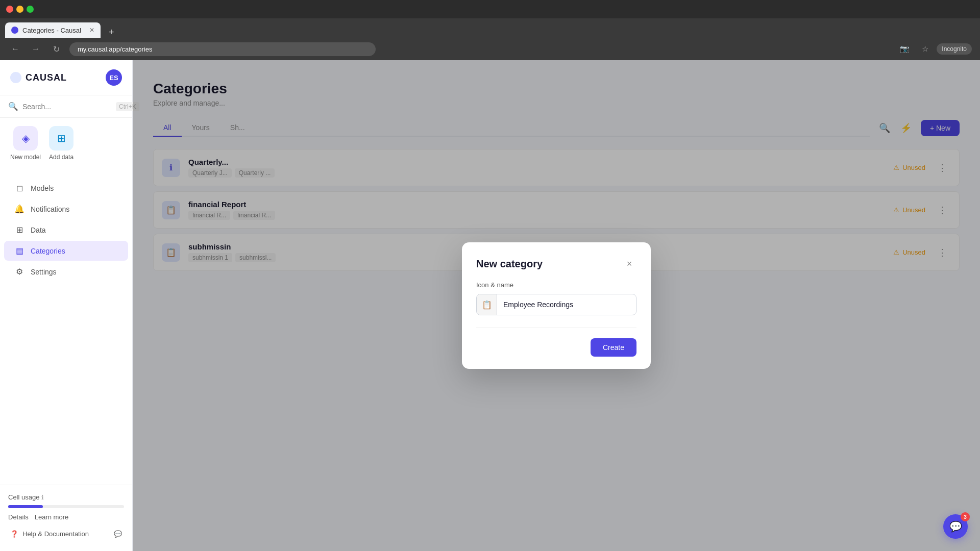  I want to click on modal-input-row: 📋, so click(556, 305).